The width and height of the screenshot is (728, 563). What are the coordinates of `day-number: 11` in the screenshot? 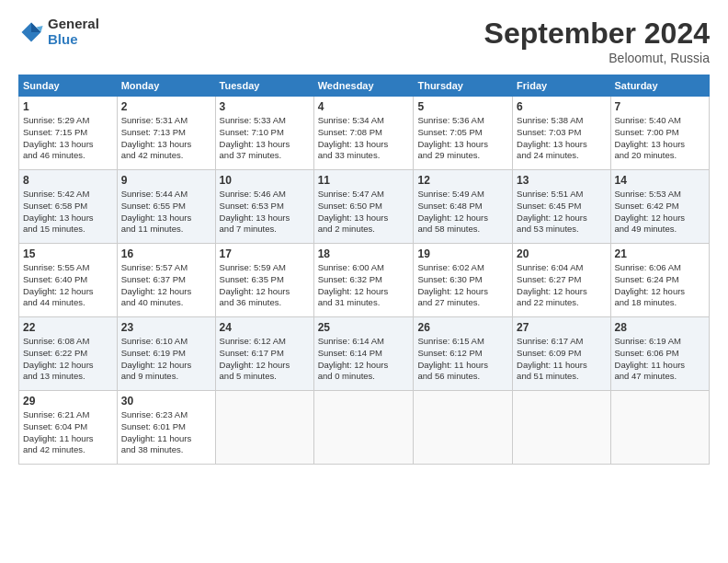 It's located at (364, 180).